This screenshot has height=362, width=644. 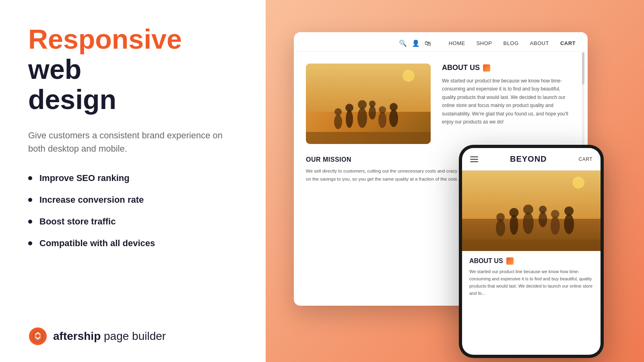 I want to click on desktop-image-block, so click(x=368, y=104).